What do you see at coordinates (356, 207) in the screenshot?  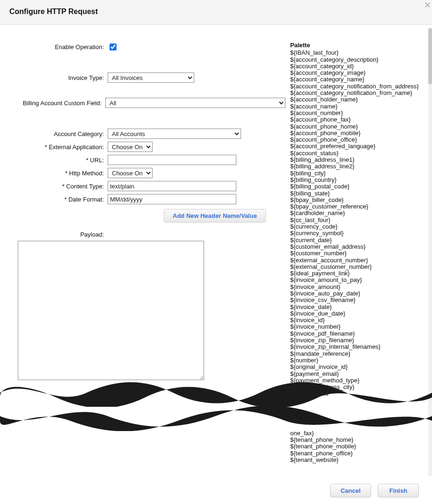 I see `palette-item: ${bpay_customer_reference}` at bounding box center [356, 207].